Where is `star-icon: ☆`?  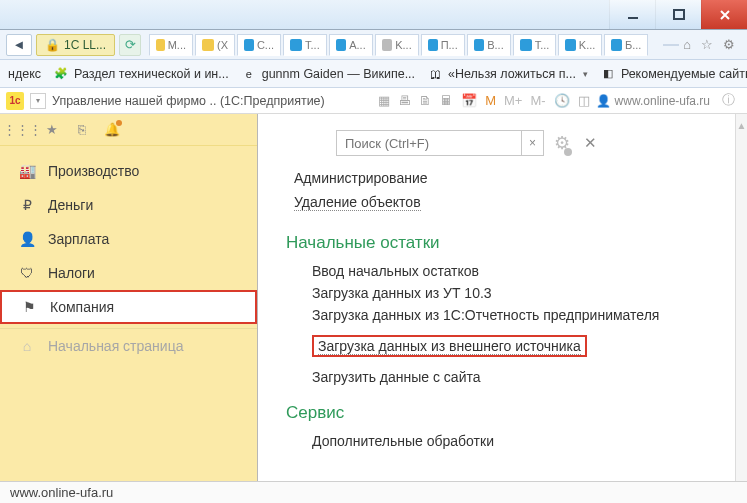 star-icon: ☆ is located at coordinates (707, 44).